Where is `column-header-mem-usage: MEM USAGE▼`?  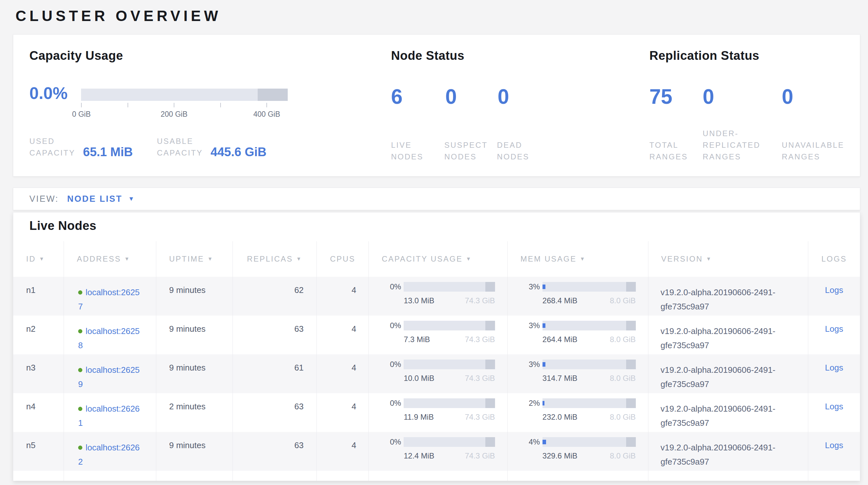 column-header-mem-usage: MEM USAGE▼ is located at coordinates (578, 259).